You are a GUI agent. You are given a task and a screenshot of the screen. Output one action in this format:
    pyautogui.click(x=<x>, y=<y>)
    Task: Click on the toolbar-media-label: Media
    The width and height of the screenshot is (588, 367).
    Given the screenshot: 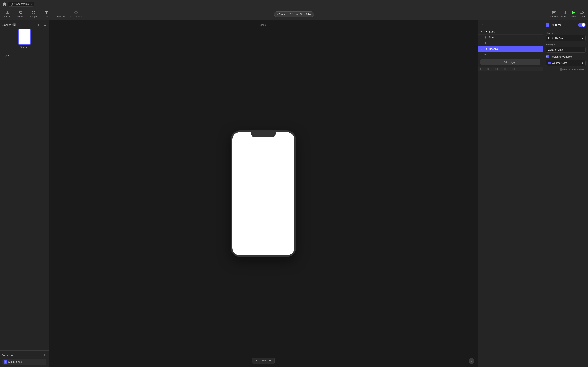 What is the action you would take?
    pyautogui.click(x=20, y=17)
    